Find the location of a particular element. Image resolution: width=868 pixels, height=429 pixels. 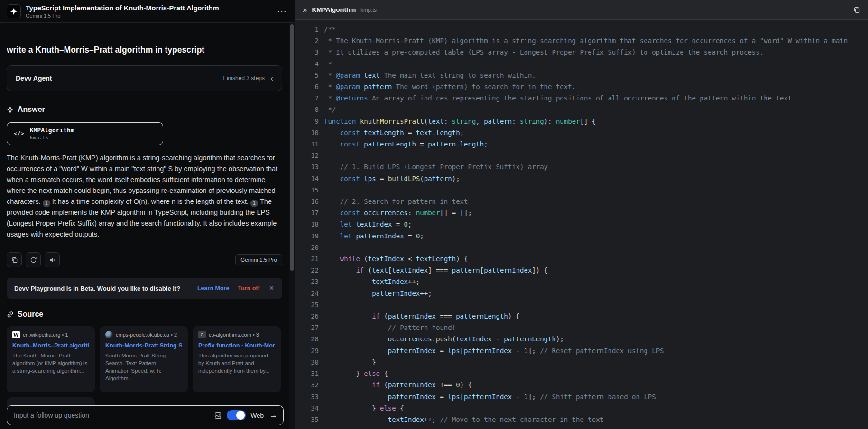

link-icon is located at coordinates (10, 315).